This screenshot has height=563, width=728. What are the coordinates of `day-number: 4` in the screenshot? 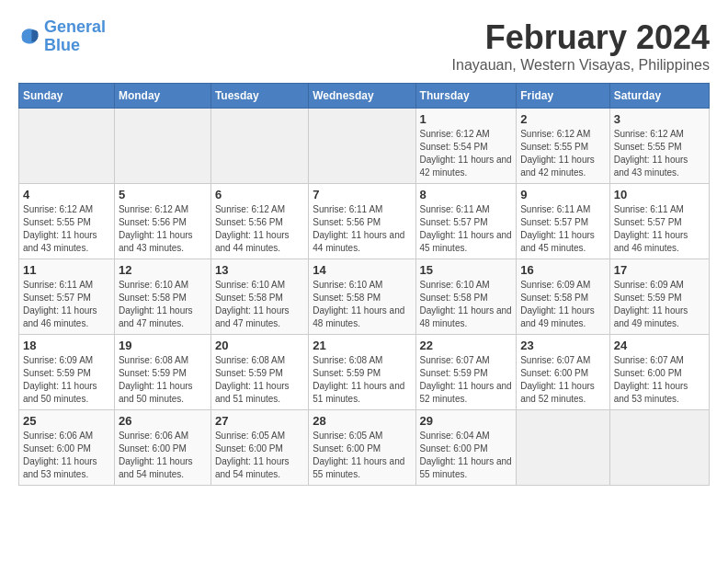 It's located at (66, 195).